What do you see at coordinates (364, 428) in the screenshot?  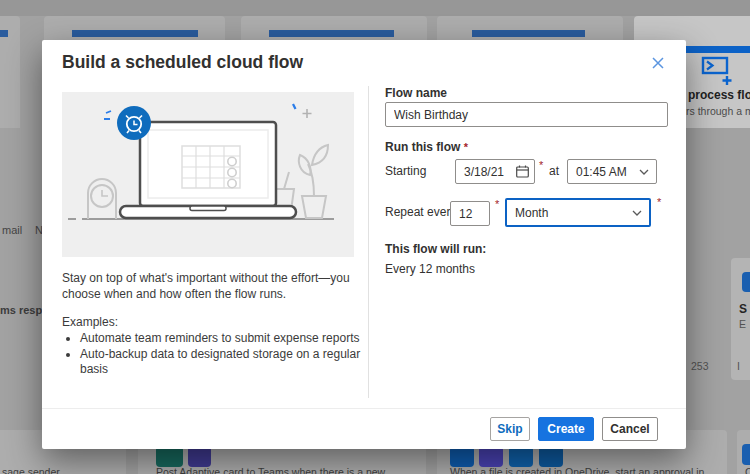 I see `dialog-footer: Skip Create Cancel` at bounding box center [364, 428].